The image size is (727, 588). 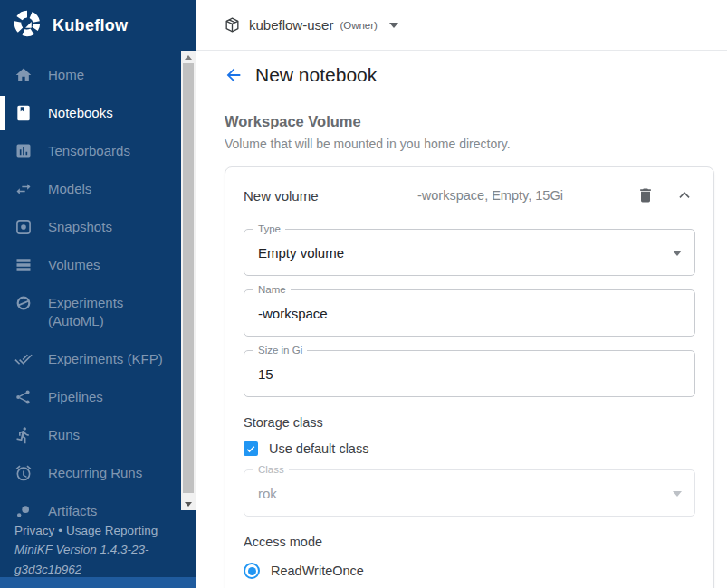 I want to click on use-default-class-checkbox-row: Use default class, so click(x=469, y=449).